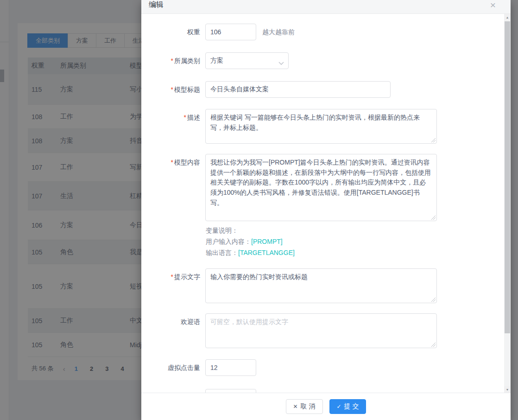 The image size is (518, 420). What do you see at coordinates (507, 389) in the screenshot?
I see `scroll-down-icon: ▼` at bounding box center [507, 389].